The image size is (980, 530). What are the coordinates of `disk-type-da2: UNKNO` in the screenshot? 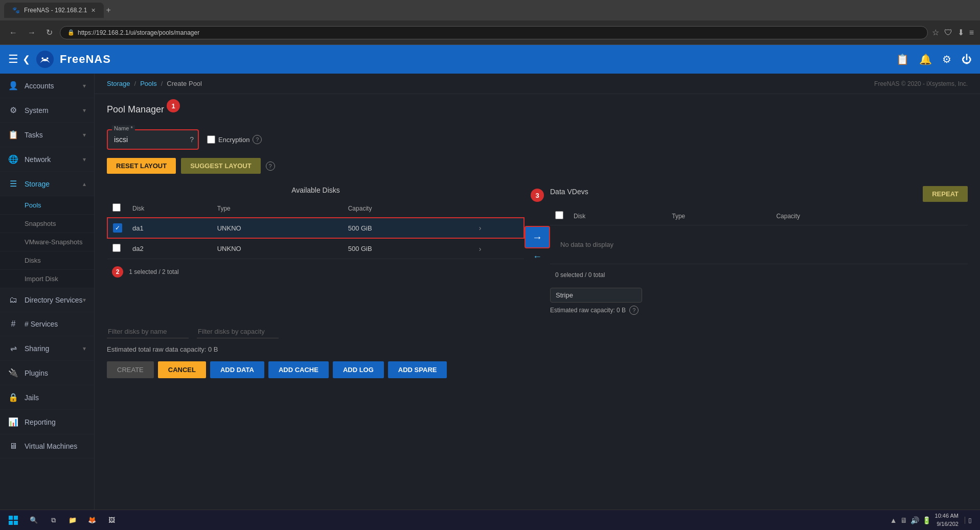 It's located at (278, 248).